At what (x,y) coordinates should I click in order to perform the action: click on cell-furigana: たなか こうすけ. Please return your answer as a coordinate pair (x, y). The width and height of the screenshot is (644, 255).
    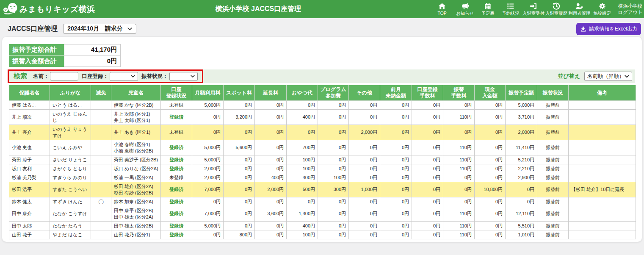
    Looking at the image, I should click on (70, 214).